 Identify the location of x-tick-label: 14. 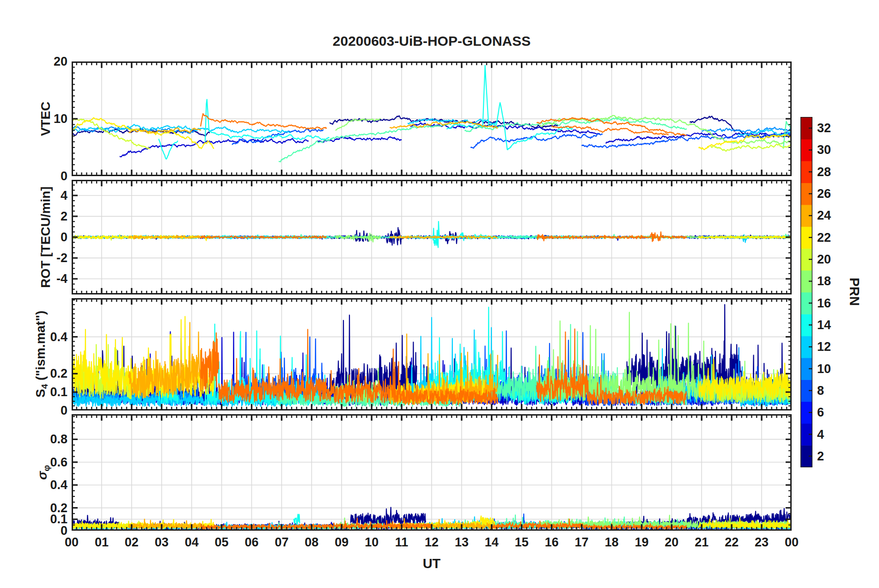
(492, 543).